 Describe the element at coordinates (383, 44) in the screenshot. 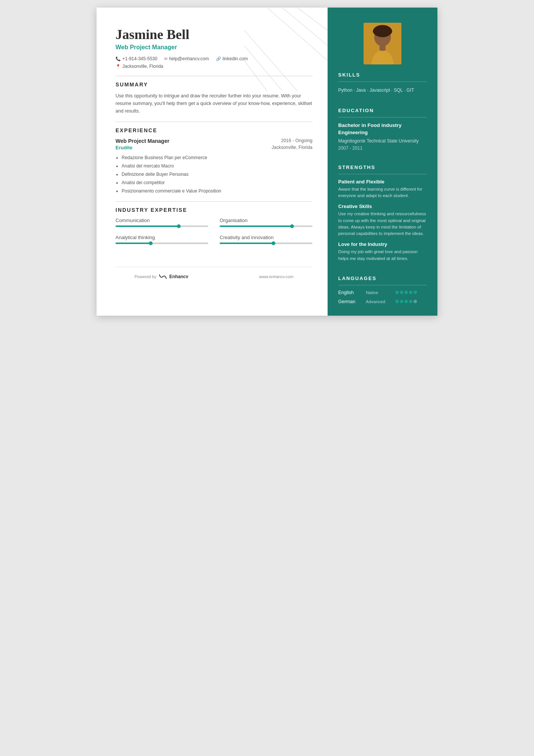

I see `profile-photo` at that location.